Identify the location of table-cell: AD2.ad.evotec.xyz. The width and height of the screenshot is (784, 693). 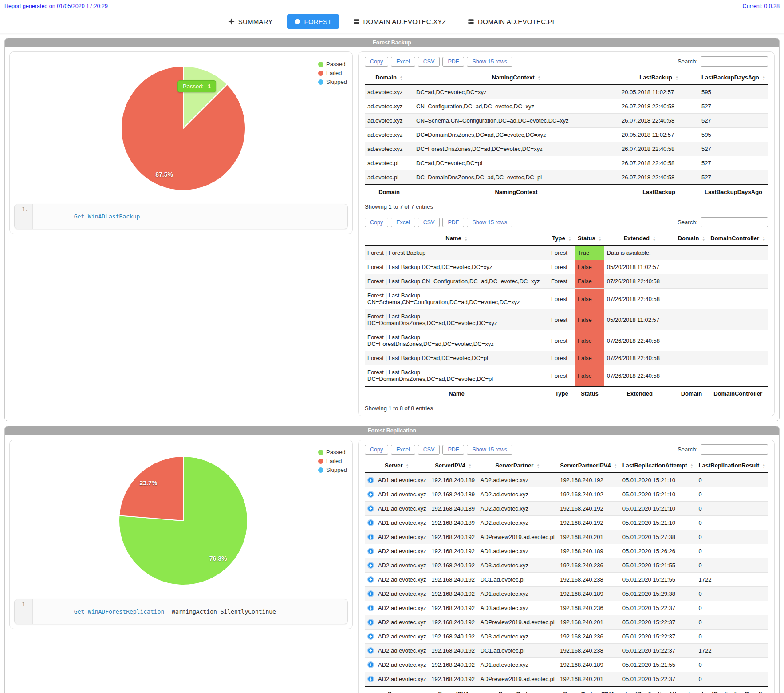
(518, 509).